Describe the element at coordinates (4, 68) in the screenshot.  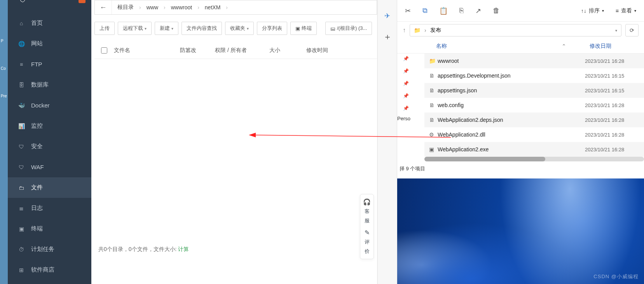
I see `desktop-icon: Co` at that location.